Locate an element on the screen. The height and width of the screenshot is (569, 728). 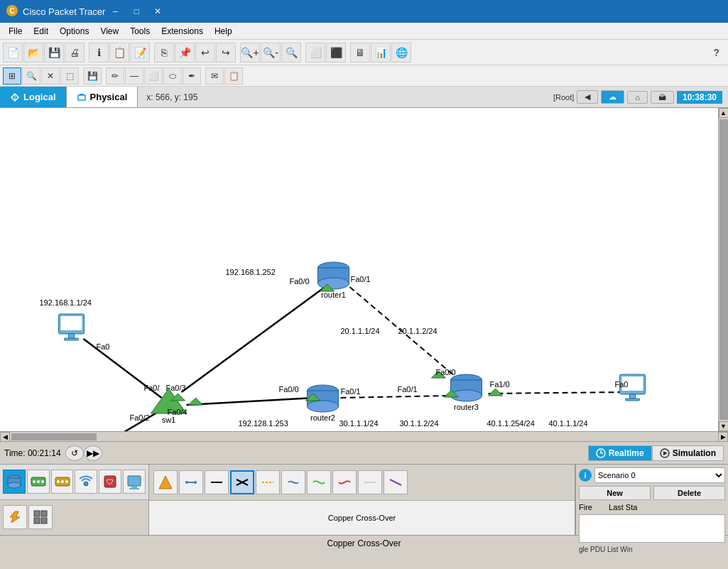
text-tool: ✉ is located at coordinates (214, 76).